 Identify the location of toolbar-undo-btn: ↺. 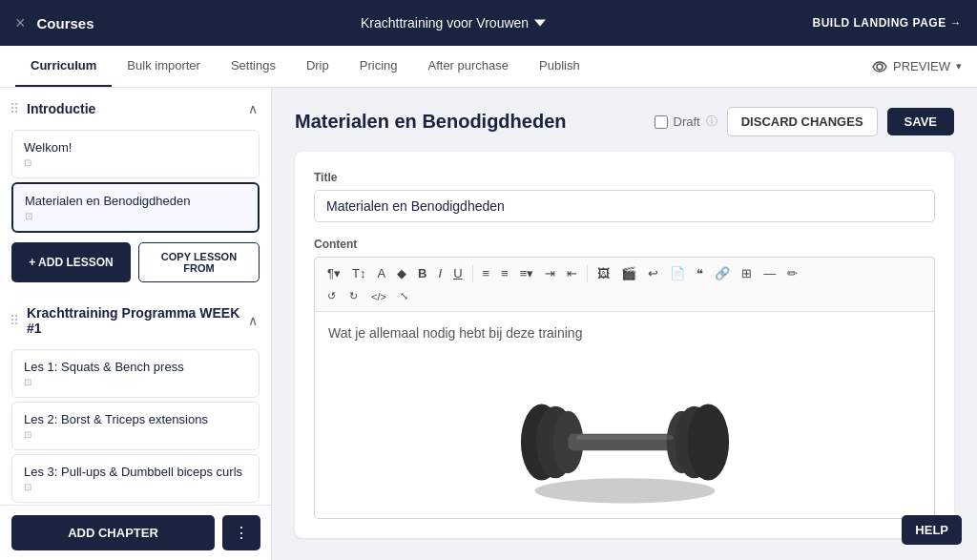
(332, 296).